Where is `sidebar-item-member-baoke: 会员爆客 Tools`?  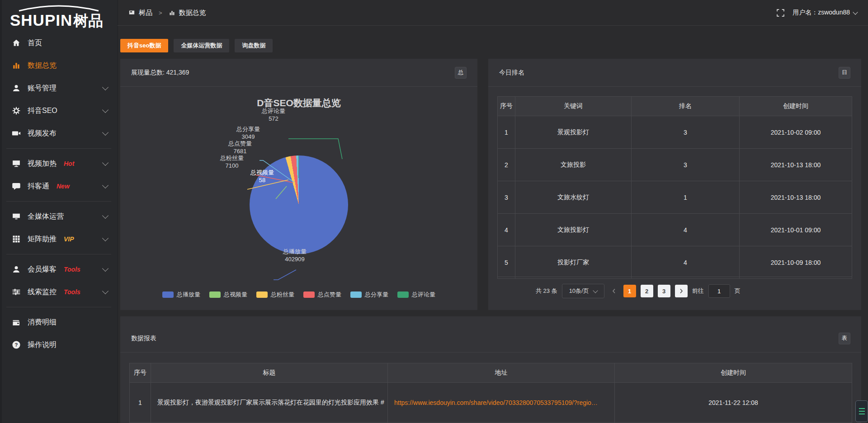
sidebar-item-member-baoke: 会员爆客 Tools is located at coordinates (59, 269).